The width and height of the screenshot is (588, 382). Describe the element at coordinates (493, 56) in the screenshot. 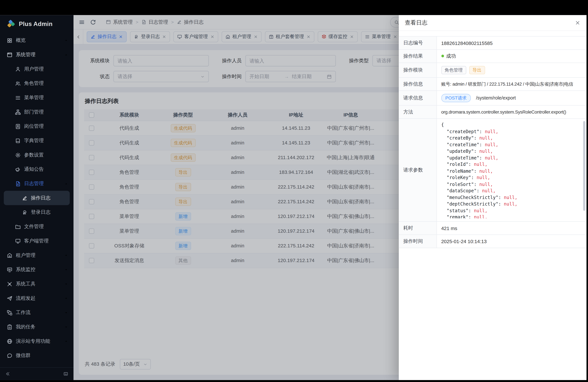

I see `row-result: 操作结果 成功` at that location.